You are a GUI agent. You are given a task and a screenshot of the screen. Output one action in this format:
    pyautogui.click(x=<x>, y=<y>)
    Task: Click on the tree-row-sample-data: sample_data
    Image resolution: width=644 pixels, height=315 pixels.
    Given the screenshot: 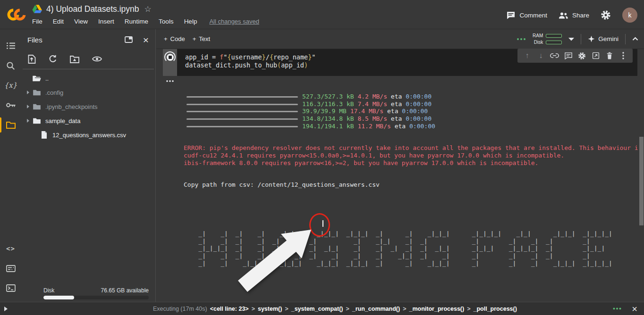 What is the action you would take?
    pyautogui.click(x=88, y=121)
    